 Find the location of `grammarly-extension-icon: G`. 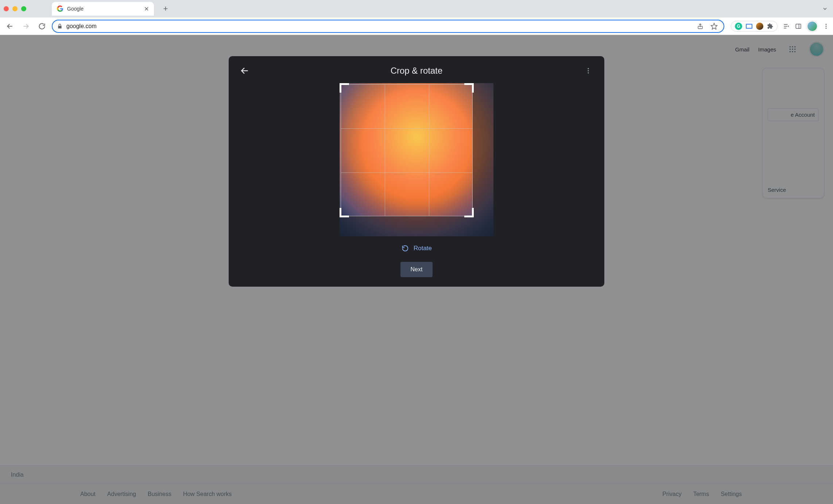

grammarly-extension-icon: G is located at coordinates (739, 26).